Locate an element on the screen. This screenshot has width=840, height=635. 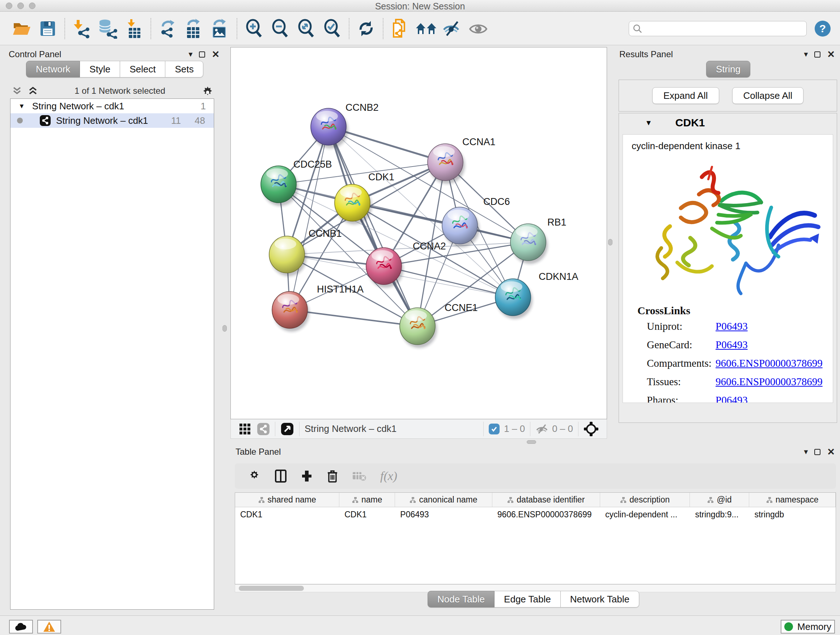
save-session-icon is located at coordinates (48, 29).